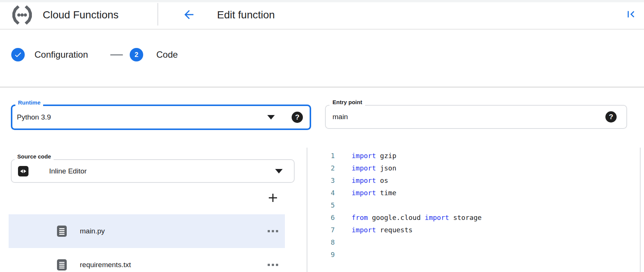 The height and width of the screenshot is (272, 644). I want to click on line-number: 9, so click(321, 255).